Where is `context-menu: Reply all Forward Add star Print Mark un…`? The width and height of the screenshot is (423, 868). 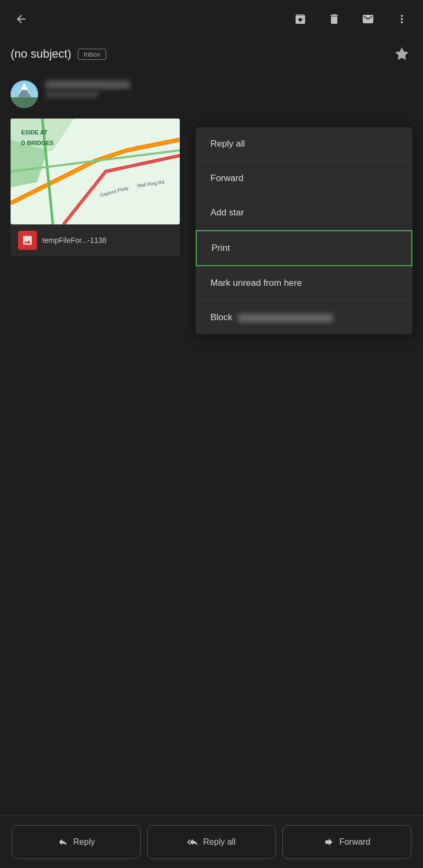 context-menu: Reply all Forward Add star Print Mark un… is located at coordinates (304, 231).